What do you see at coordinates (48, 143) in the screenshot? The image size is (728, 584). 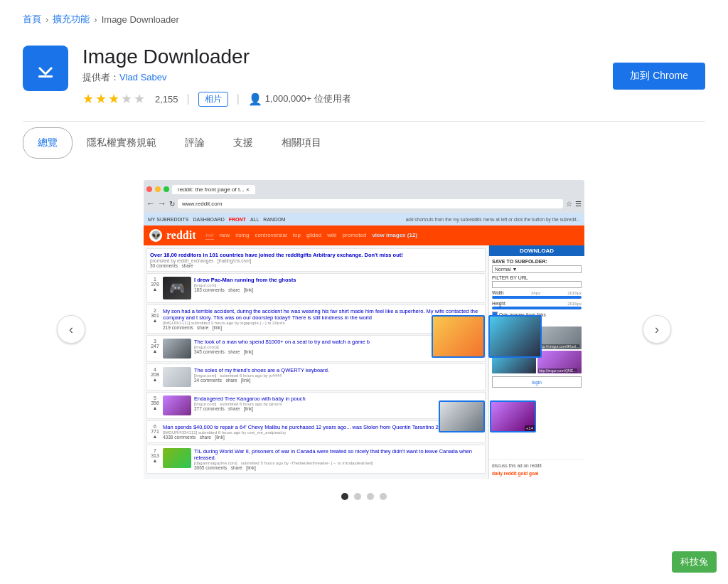 I see `tab-overview: 總覽` at bounding box center [48, 143].